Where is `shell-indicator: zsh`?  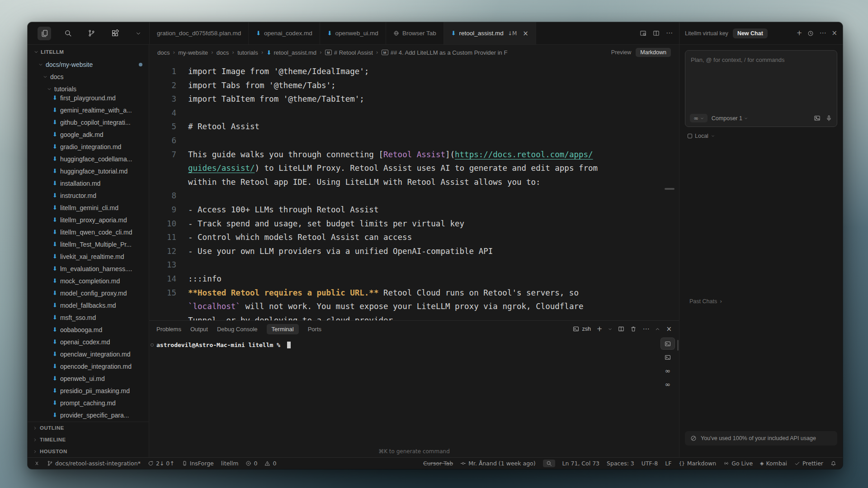
shell-indicator: zsh is located at coordinates (581, 329).